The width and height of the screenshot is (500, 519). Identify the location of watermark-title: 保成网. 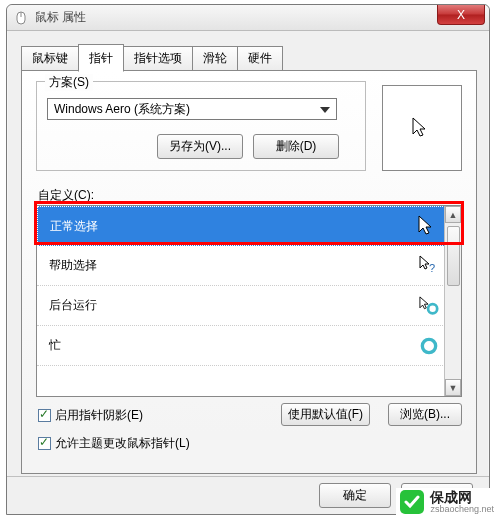
(462, 498).